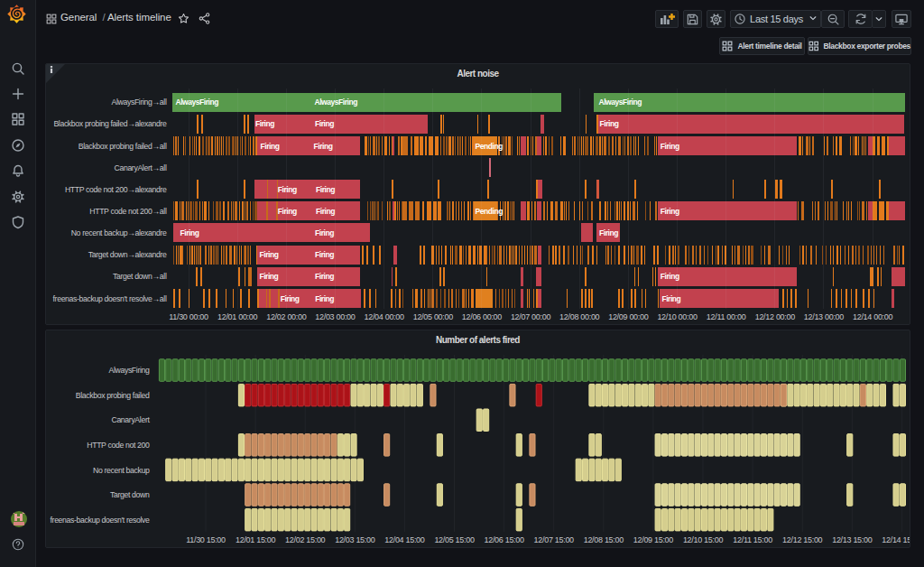 The image size is (924, 567). I want to click on svg-text: Blackbox probing failed→all, so click(123, 146).